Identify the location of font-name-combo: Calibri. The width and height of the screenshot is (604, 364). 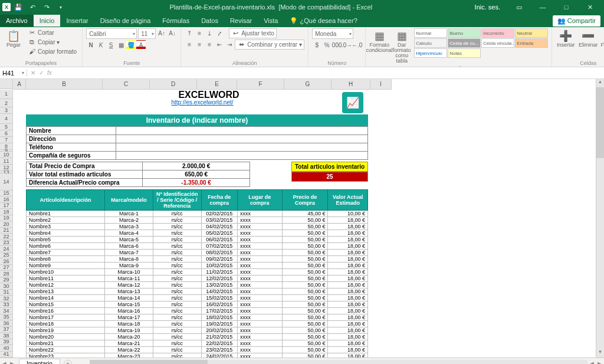
(111, 34).